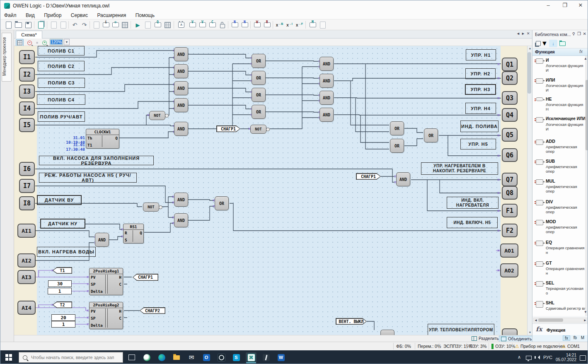 This screenshot has height=364, width=588. I want to click on comment-datchik-nu: ДАТЧИК НУ, so click(63, 224).